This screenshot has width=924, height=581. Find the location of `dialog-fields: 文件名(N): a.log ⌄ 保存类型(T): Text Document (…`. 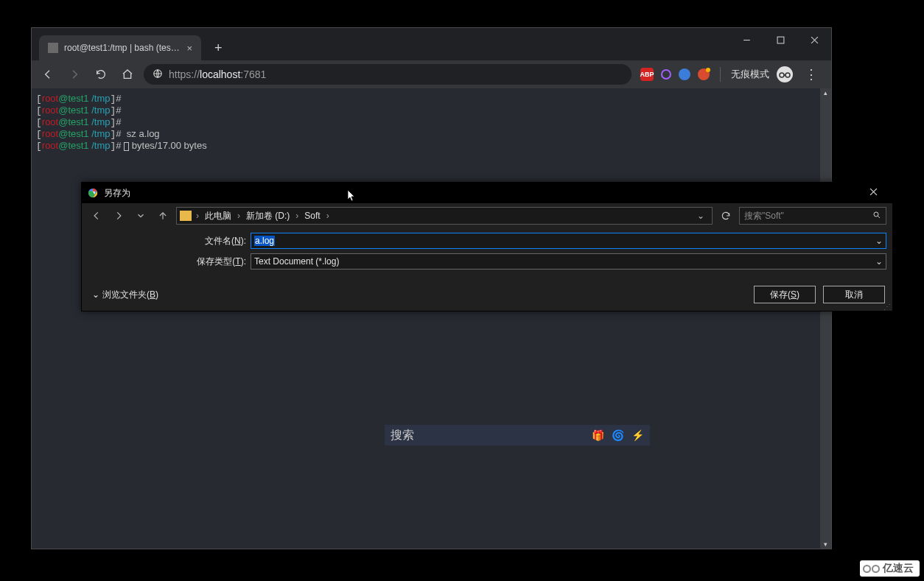

dialog-fields: 文件名(N): a.log ⌄ 保存类型(T): Text Document (… is located at coordinates (487, 253).